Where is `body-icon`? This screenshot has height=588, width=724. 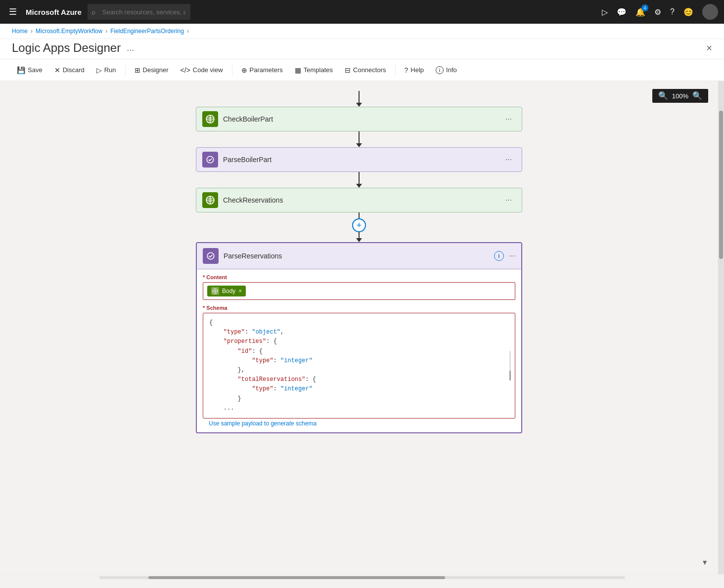 body-icon is located at coordinates (215, 291).